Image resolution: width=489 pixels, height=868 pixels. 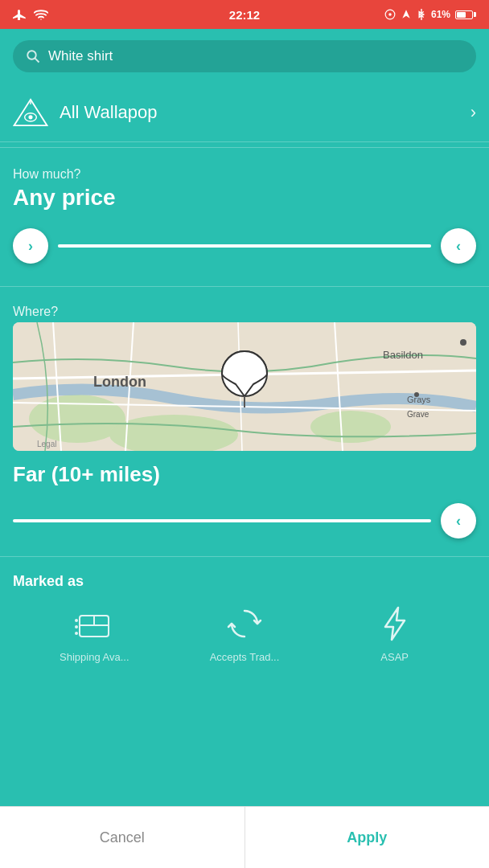 What do you see at coordinates (418, 415) in the screenshot?
I see `svg-text: Grave` at bounding box center [418, 415].